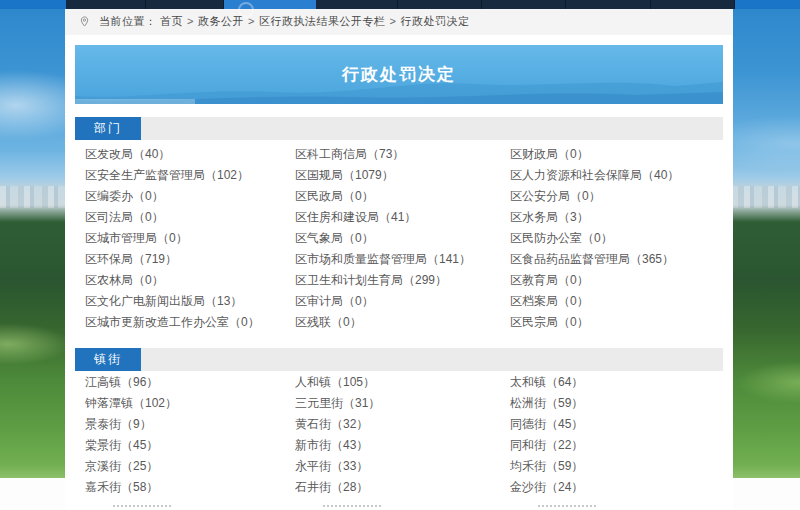 Image resolution: width=800 pixels, height=510 pixels. I want to click on list-item: 景泰街（9）, so click(190, 424).